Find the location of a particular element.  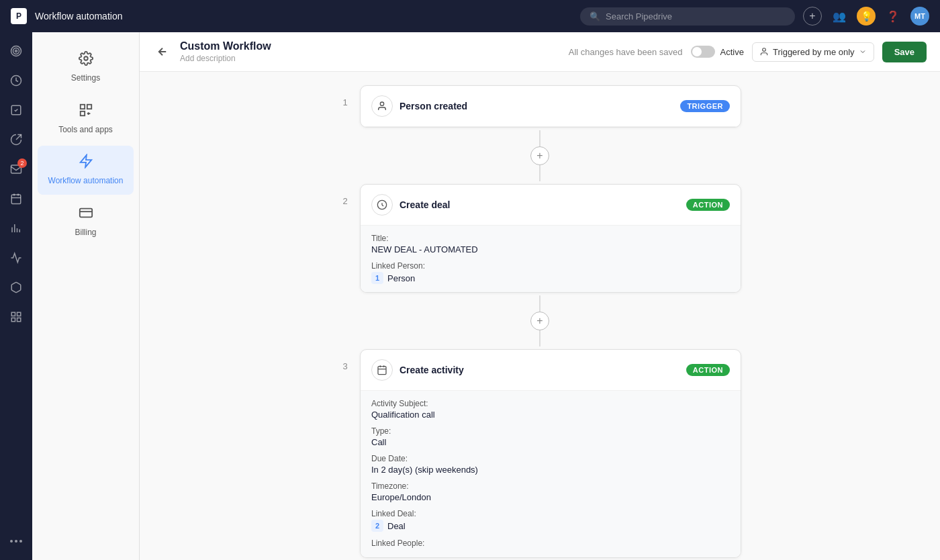

tools-icon is located at coordinates (86, 111).